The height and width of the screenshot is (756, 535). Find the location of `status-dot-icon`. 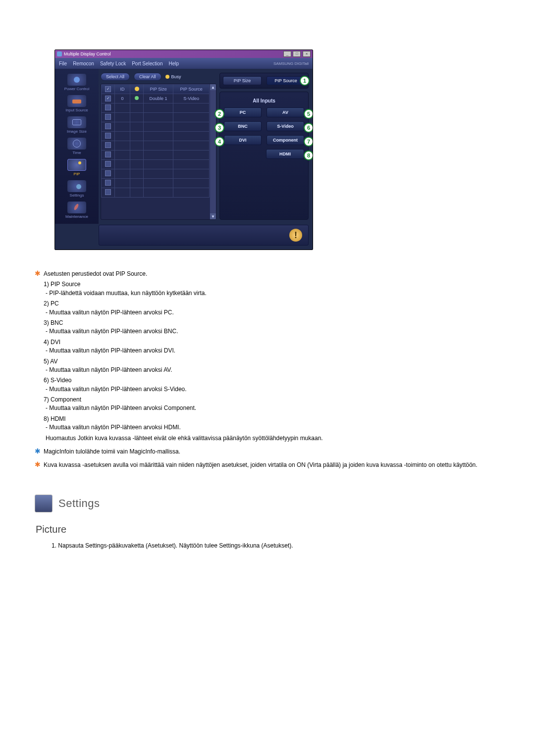

status-dot-icon is located at coordinates (137, 98).